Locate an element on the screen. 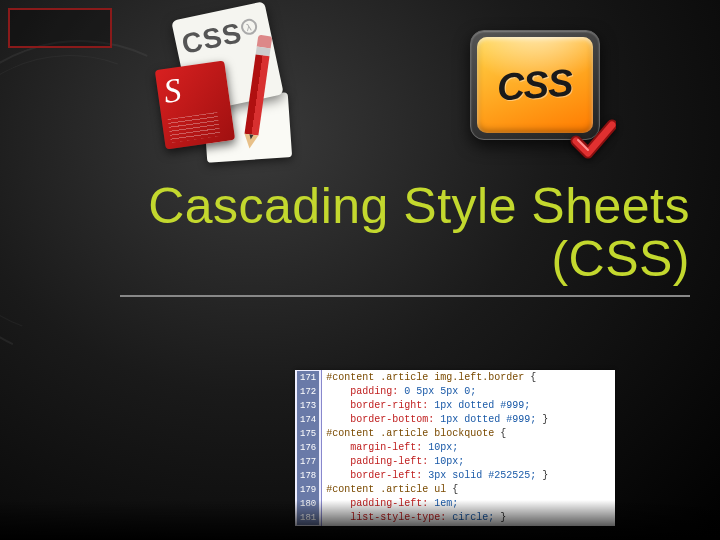 The width and height of the screenshot is (720, 540). line-number: 174 is located at coordinates (308, 420).